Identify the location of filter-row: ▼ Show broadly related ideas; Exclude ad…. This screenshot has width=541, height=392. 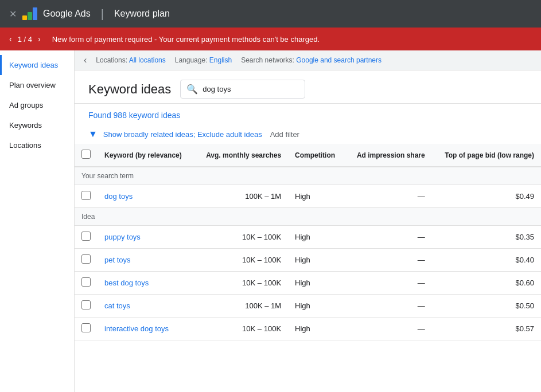
(308, 134).